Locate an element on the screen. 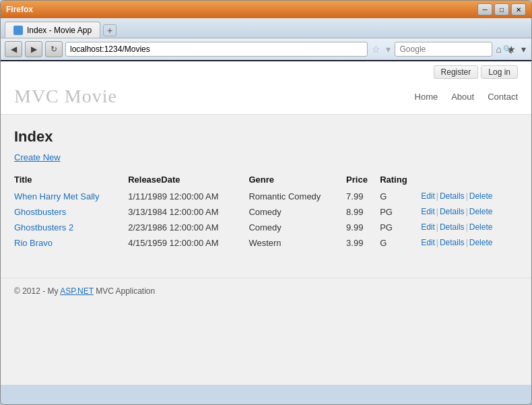 Image resolution: width=532 pixels, height=405 pixels. bookmark-star-icon: ☆ is located at coordinates (376, 49).